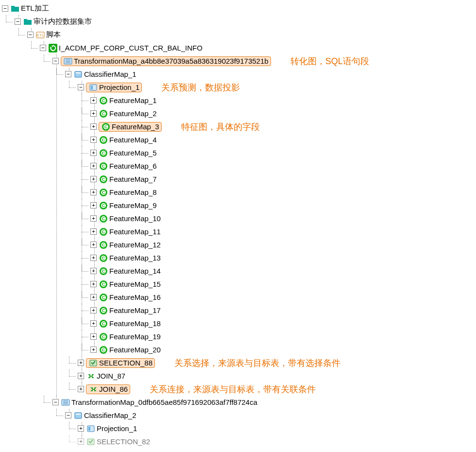 The width and height of the screenshot is (476, 452). What do you see at coordinates (53, 35) in the screenshot?
I see `node-label: 脚本` at bounding box center [53, 35].